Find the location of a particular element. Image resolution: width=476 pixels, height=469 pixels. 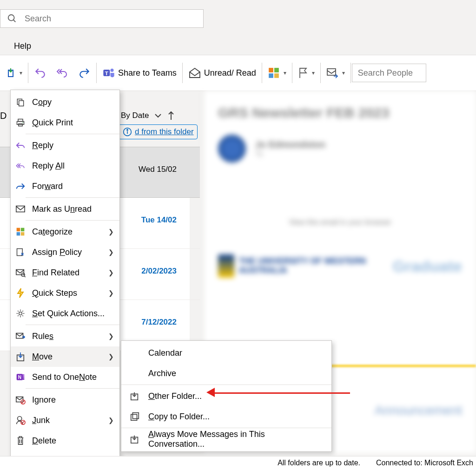

menu-label: Set Quick Actions... is located at coordinates (68, 314).